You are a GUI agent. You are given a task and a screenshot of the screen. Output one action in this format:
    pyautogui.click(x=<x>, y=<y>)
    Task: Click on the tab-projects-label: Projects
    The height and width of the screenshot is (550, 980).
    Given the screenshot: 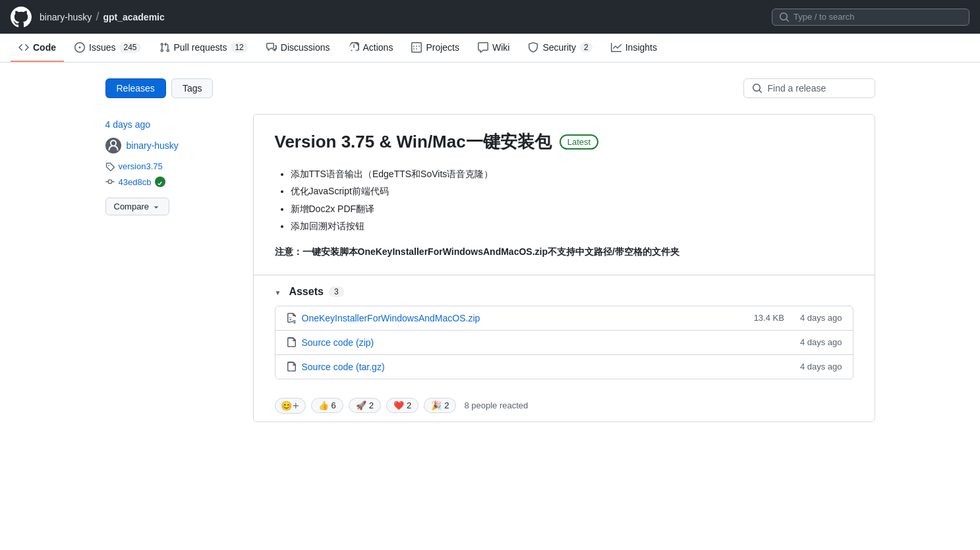 What is the action you would take?
    pyautogui.click(x=443, y=47)
    